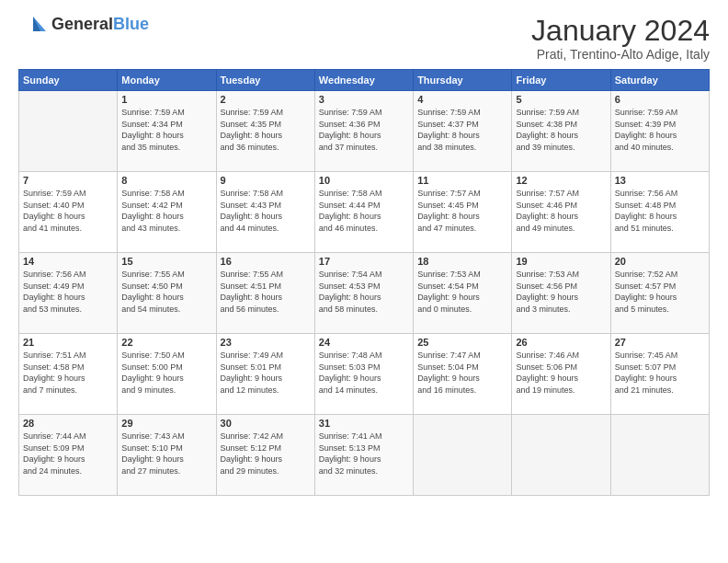 The height and width of the screenshot is (563, 728). What do you see at coordinates (364, 342) in the screenshot?
I see `day-number: 24` at bounding box center [364, 342].